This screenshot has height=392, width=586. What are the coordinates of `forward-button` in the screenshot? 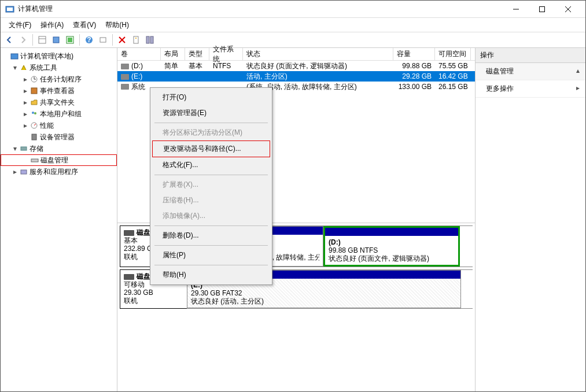 It's located at (23, 40).